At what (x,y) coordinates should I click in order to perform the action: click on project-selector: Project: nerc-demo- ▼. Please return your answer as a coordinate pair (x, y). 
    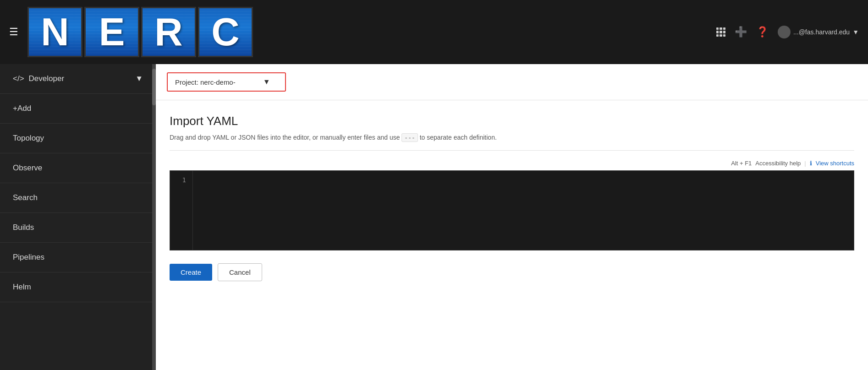
    Looking at the image, I should click on (226, 82).